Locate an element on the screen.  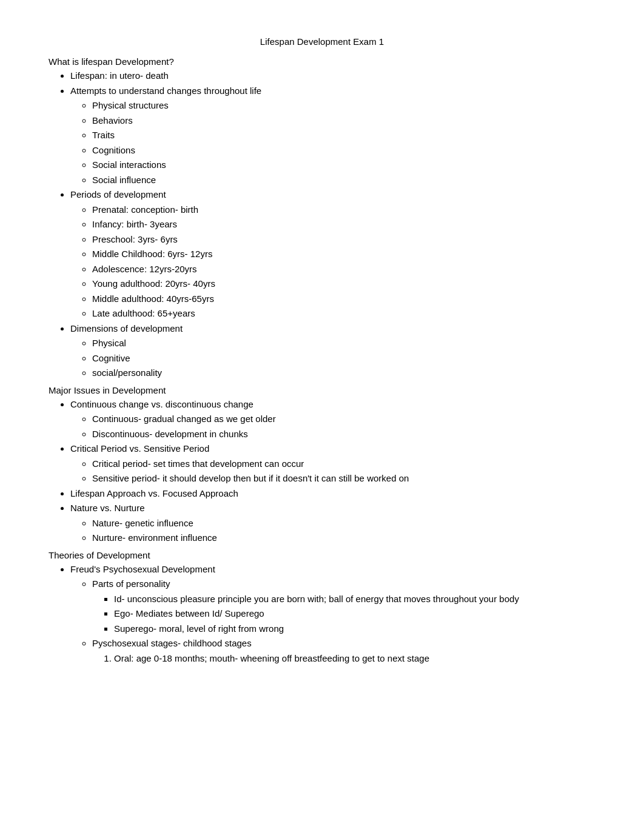
section-major-heading: Major Issues in Development is located at coordinates (322, 391).